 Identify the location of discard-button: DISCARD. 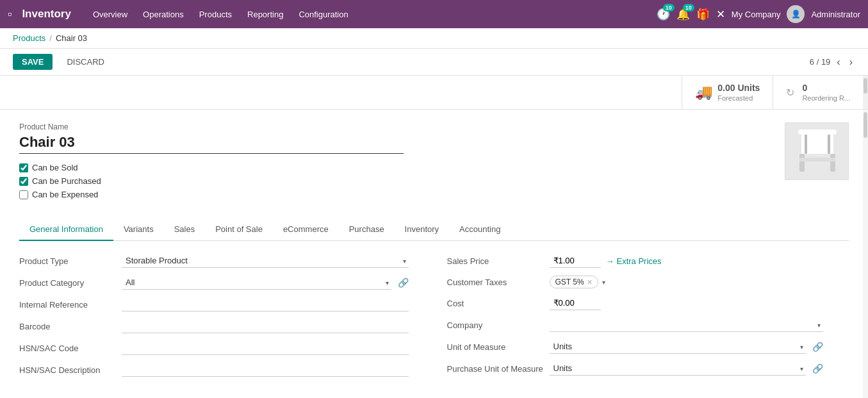
(86, 62).